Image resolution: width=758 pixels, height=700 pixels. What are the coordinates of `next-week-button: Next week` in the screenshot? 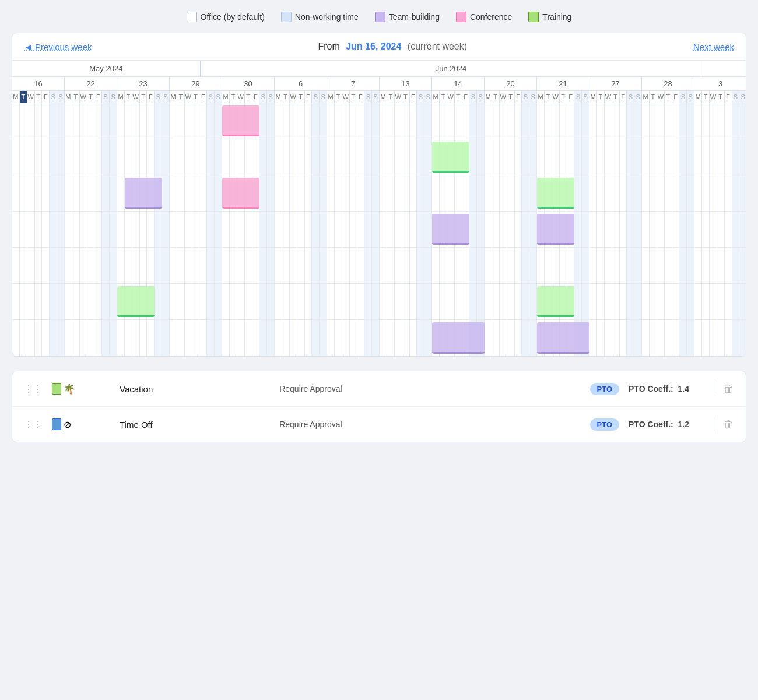 It's located at (714, 47).